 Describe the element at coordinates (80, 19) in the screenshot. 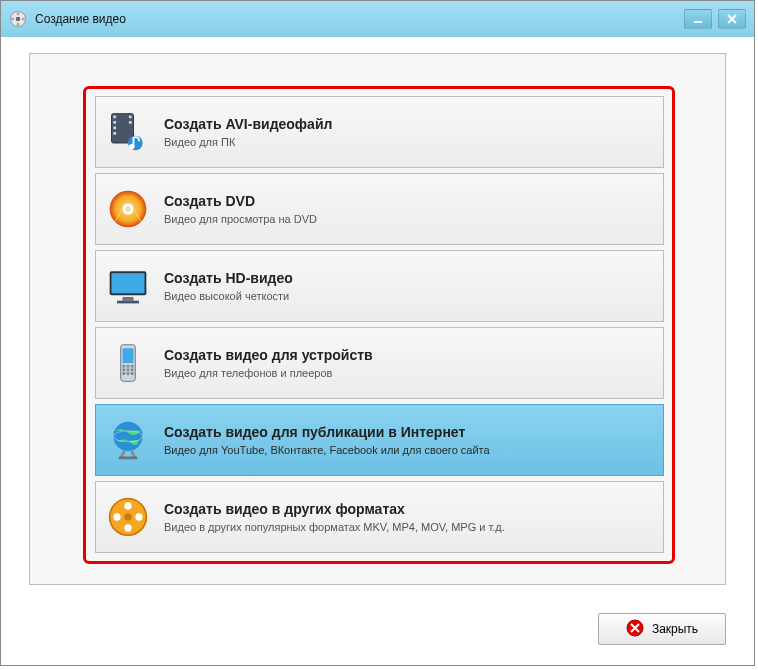

I see `window-title: Создание видео` at that location.